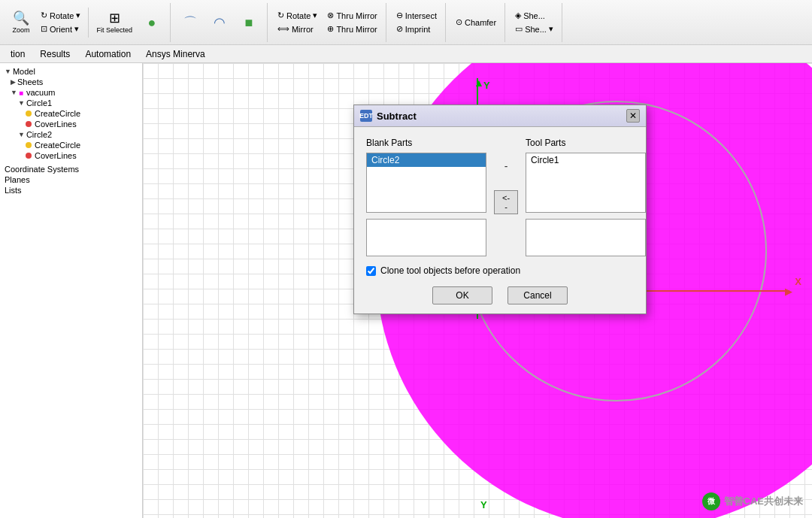 This screenshot has width=812, height=518. What do you see at coordinates (21, 103) in the screenshot?
I see `circle1-expand-icon: ▼` at bounding box center [21, 103].